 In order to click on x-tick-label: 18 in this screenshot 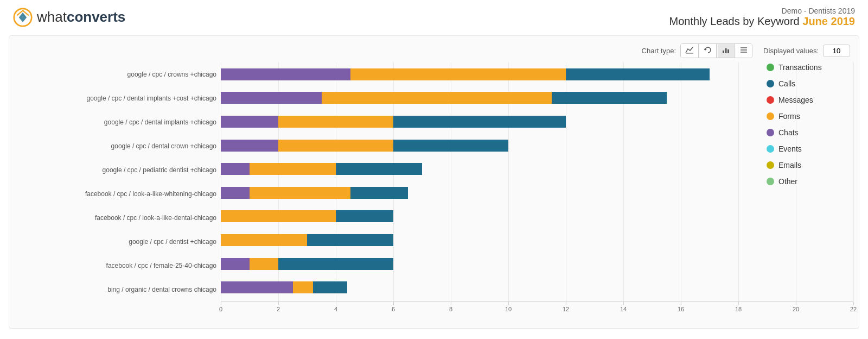, I will do `click(738, 309)`.